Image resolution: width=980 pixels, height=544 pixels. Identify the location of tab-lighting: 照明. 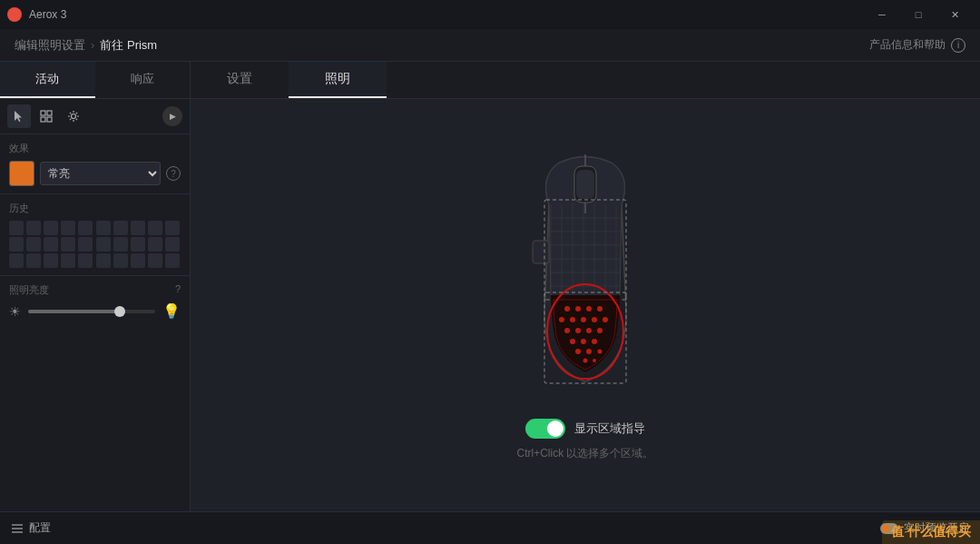
(338, 80).